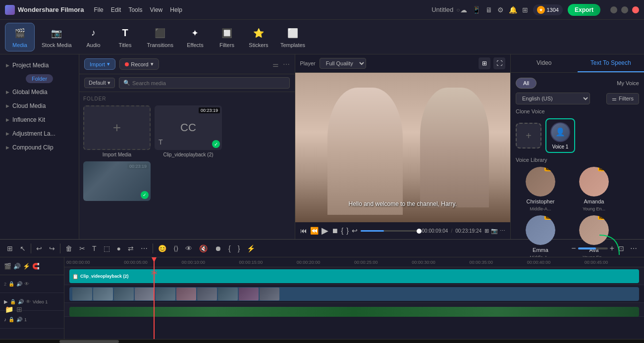 This screenshot has width=644, height=343. I want to click on tab-tts: Text To Speech, so click(611, 63).